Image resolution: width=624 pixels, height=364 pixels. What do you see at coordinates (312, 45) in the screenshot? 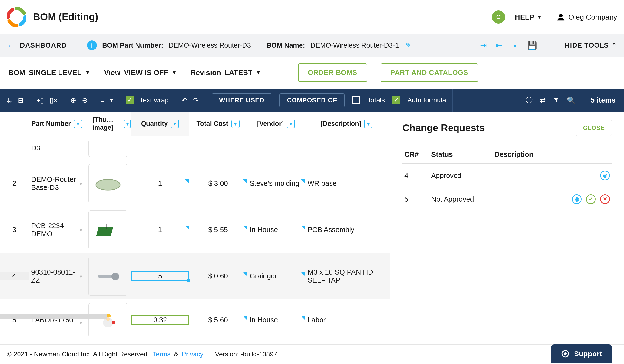
I see `breadcrumb-bar: ← DASHBOARD i BOM Part Number: DEMO-Wire…` at bounding box center [312, 45].